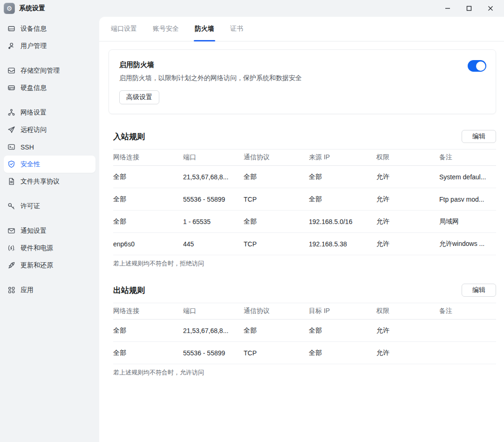 The height and width of the screenshot is (442, 504). I want to click on close-icon, so click(490, 8).